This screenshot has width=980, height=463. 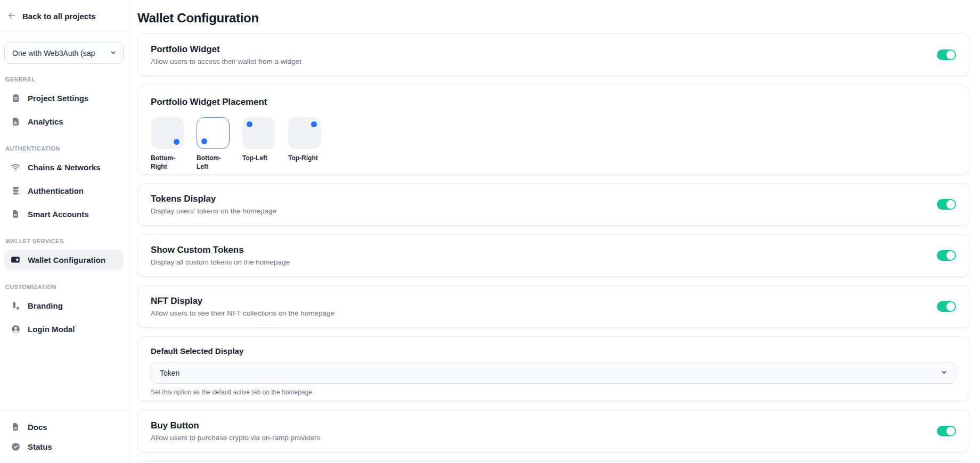 What do you see at coordinates (40, 447) in the screenshot?
I see `sidebar-item-label: Status` at bounding box center [40, 447].